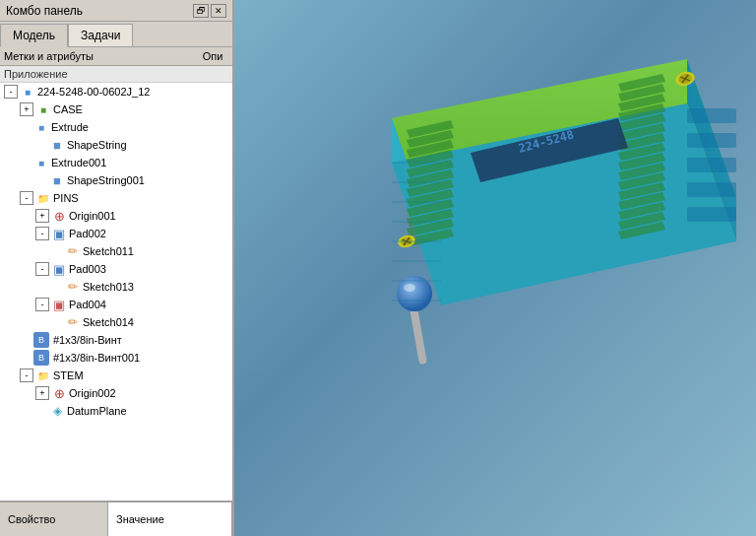  I want to click on extrude001-label: Extrude001, so click(79, 163).